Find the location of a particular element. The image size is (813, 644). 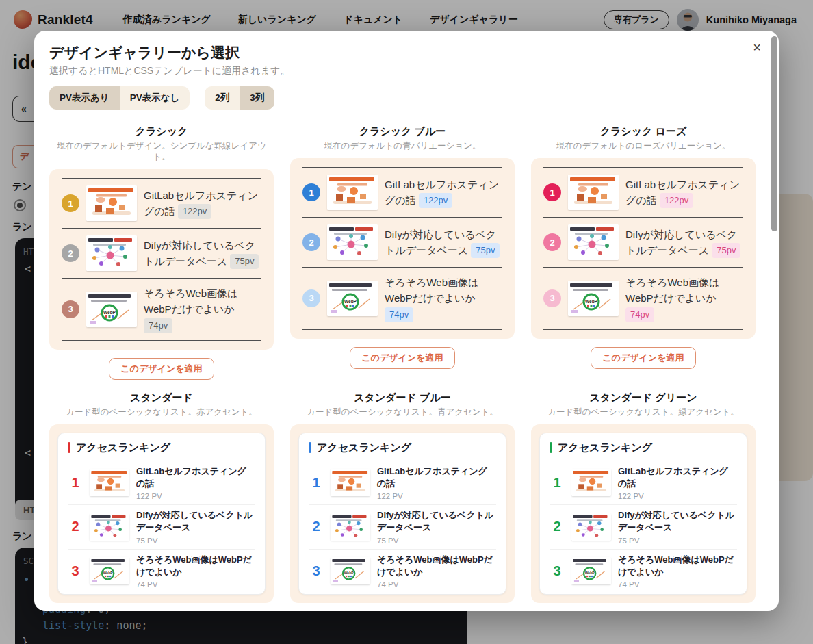

accent-bar-icon is located at coordinates (310, 448).